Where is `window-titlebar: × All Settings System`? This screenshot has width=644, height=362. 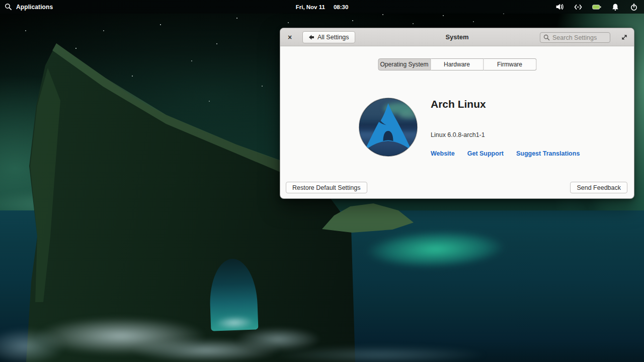
window-titlebar: × All Settings System is located at coordinates (457, 37).